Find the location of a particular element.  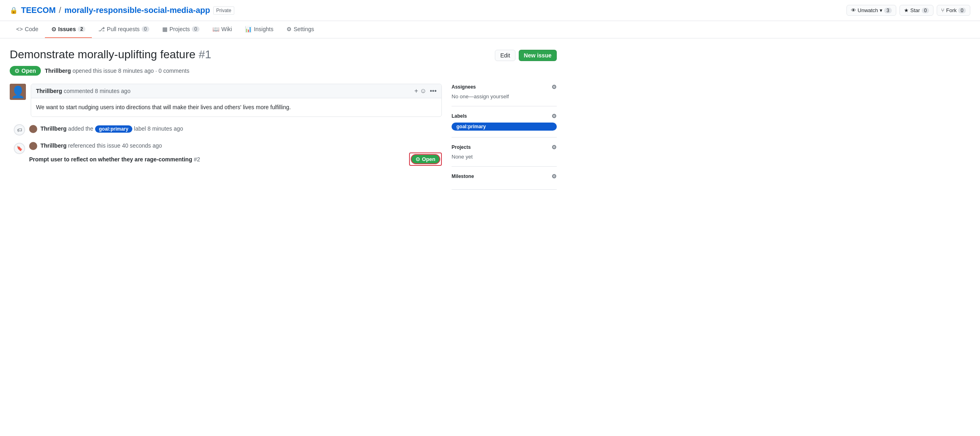

labels-gear-icon: ⚙ is located at coordinates (554, 116).